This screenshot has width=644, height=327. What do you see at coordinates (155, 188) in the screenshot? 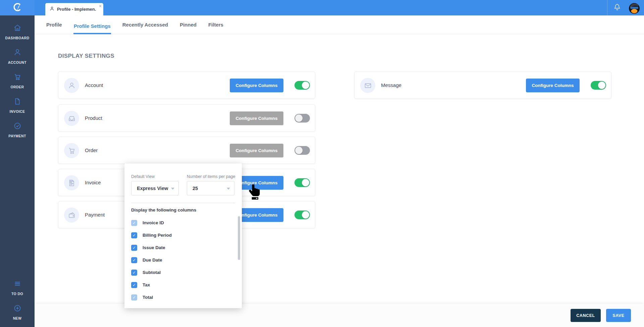
I see `default-view-select: Express View` at bounding box center [155, 188].